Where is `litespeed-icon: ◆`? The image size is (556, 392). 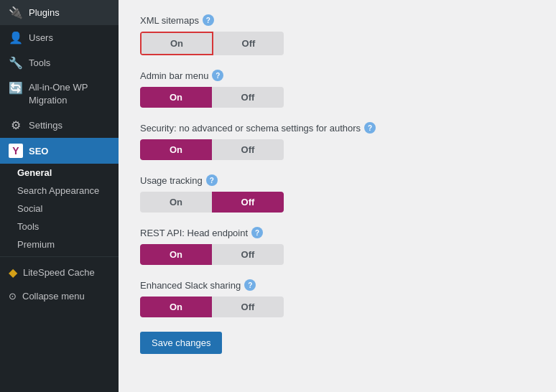 litespeed-icon: ◆ is located at coordinates (13, 273).